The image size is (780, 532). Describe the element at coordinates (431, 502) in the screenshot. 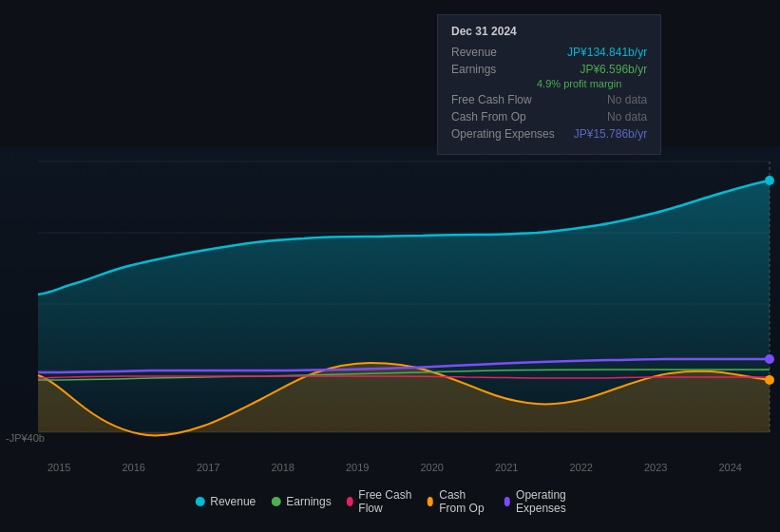

I see `legend-dot-cfo` at that location.